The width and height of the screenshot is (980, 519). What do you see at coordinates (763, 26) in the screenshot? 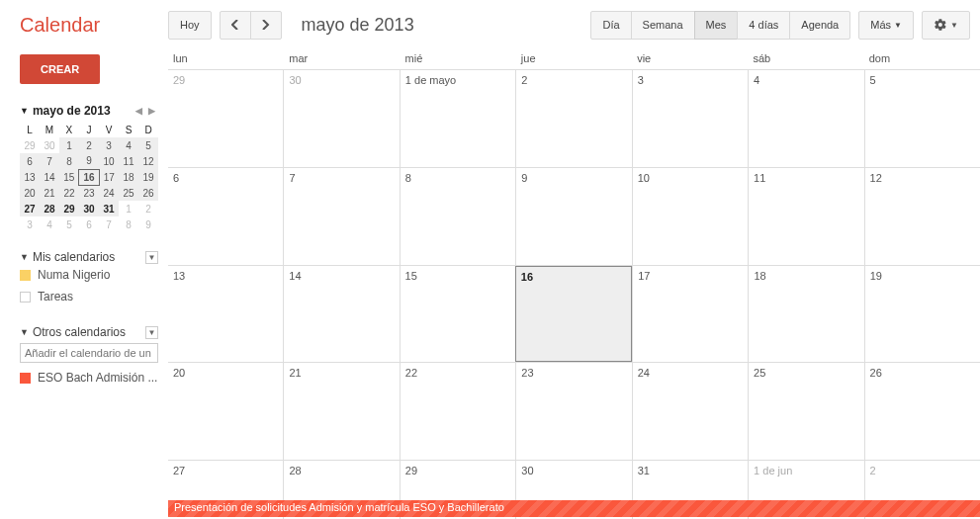
I see `view-button-4 días: 4 días` at bounding box center [763, 26].